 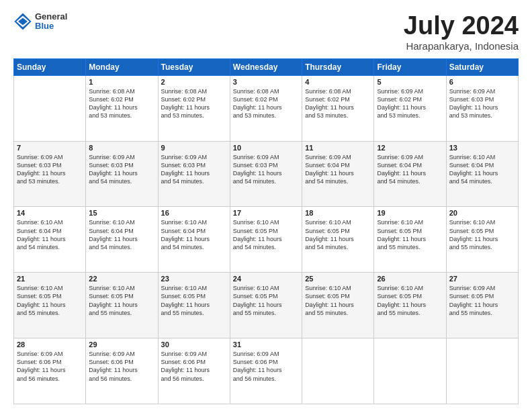 What do you see at coordinates (266, 240) in the screenshot?
I see `calendar-cell: 17Sunrise: 6:10 AMSunset: 6:05 PMDayligh…` at bounding box center [266, 240].